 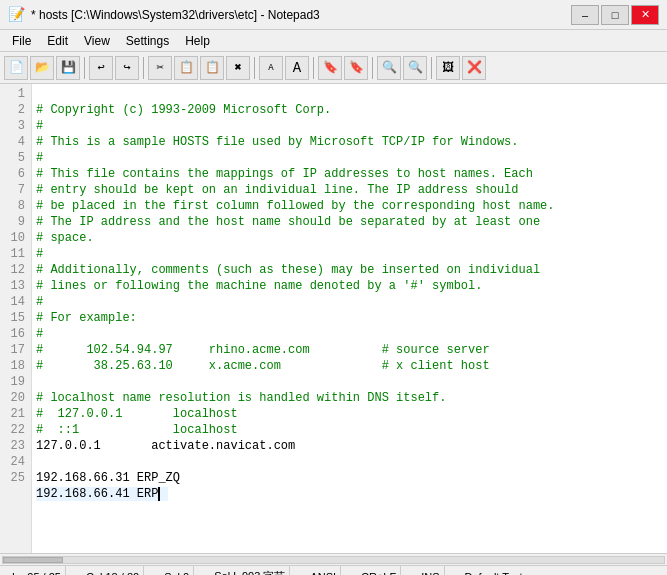 I want to click on status-sel: Sel 0, so click(x=177, y=570).